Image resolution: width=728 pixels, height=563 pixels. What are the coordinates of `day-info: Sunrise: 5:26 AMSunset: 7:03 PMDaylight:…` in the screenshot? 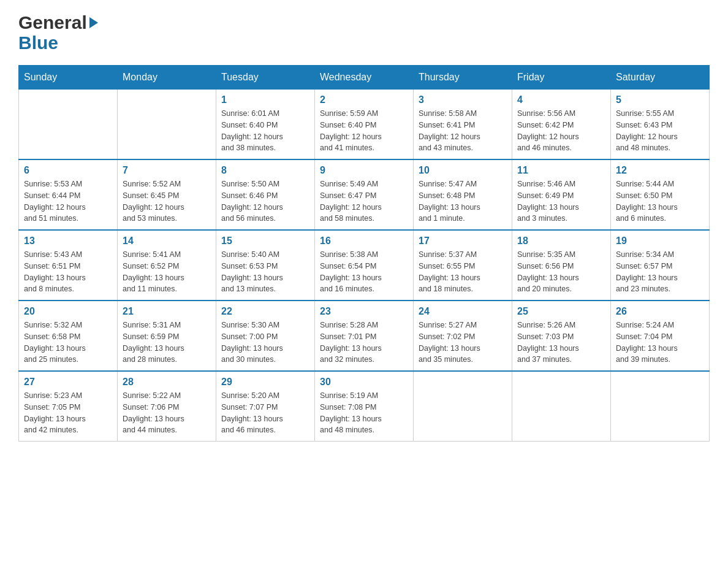 It's located at (561, 342).